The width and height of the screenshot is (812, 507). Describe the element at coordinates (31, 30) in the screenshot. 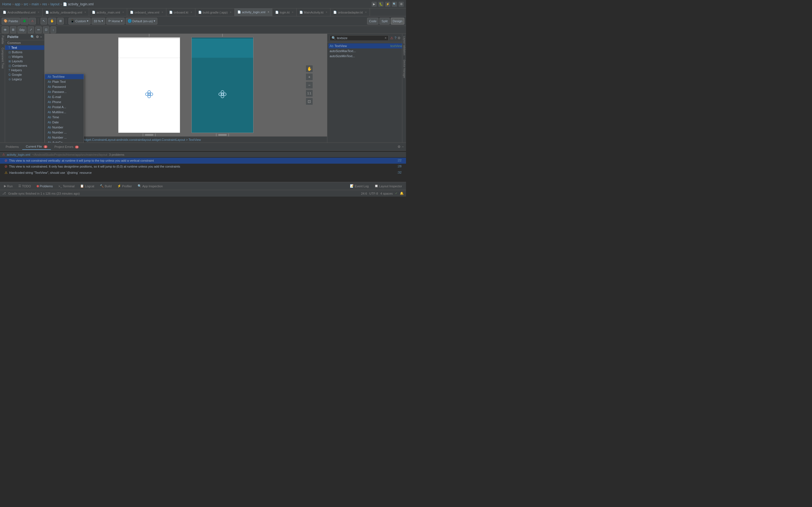

I see `layout-btn1: ⤢` at that location.